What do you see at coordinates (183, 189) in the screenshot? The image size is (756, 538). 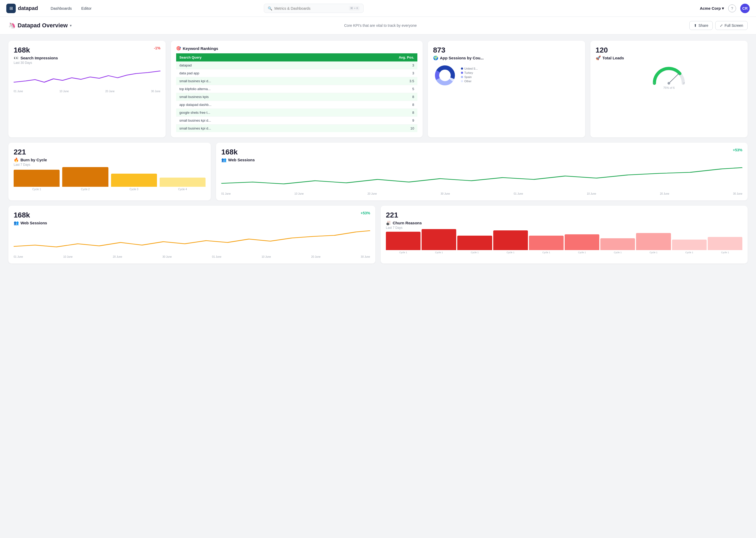 I see `bar-label: Cycle 4` at bounding box center [183, 189].